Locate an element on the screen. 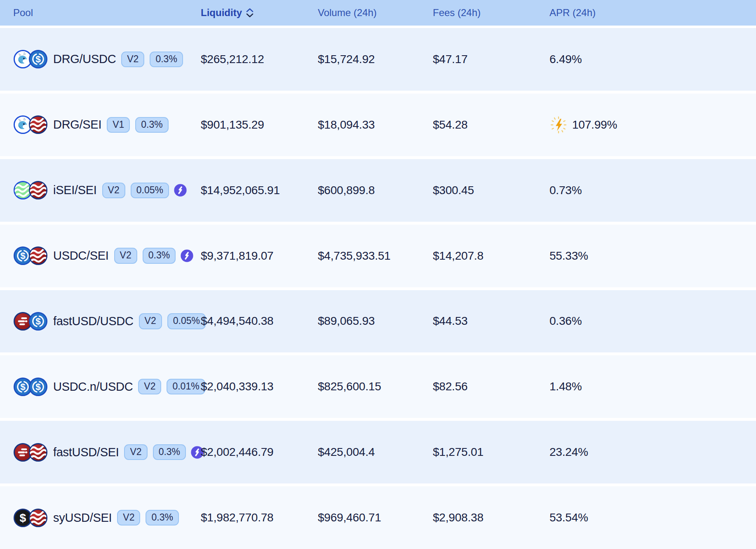  pool-name: USDC/SEI is located at coordinates (81, 256).